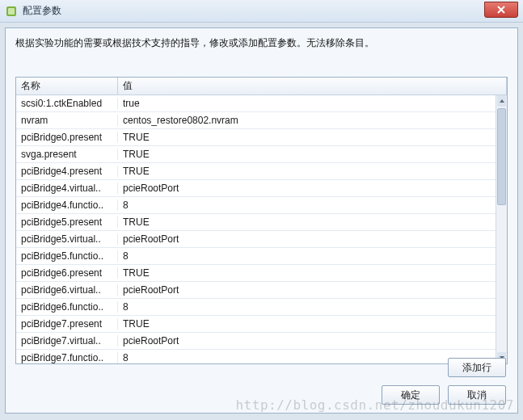  Describe the element at coordinates (67, 239) in the screenshot. I see `cell-name: pciBridge5.virtual..` at that location.